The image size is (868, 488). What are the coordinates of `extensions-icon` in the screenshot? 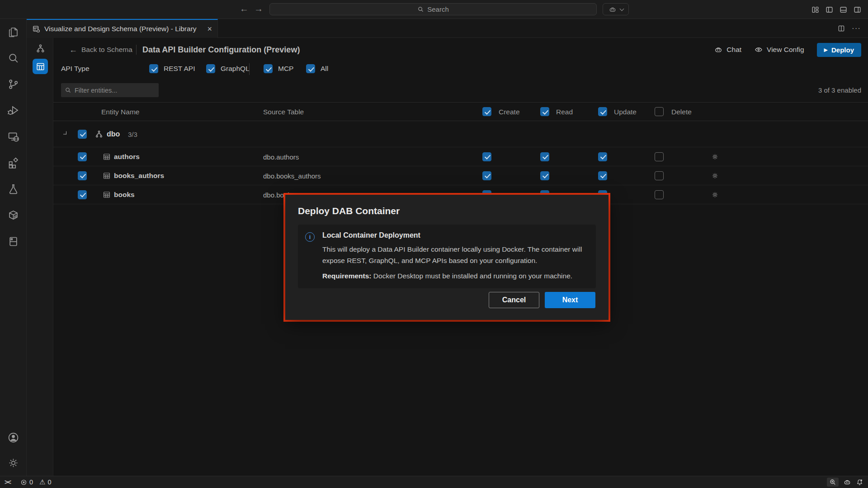 It's located at (13, 163).